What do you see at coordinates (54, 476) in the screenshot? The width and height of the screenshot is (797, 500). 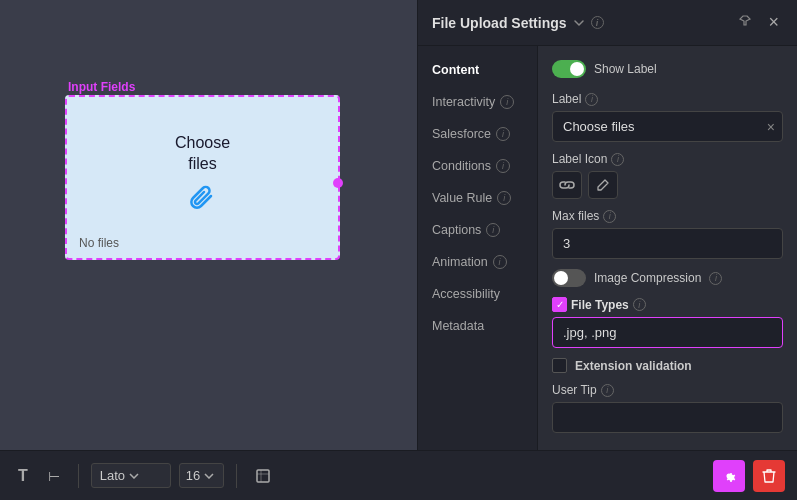 I see `align-icon: ⊢` at bounding box center [54, 476].